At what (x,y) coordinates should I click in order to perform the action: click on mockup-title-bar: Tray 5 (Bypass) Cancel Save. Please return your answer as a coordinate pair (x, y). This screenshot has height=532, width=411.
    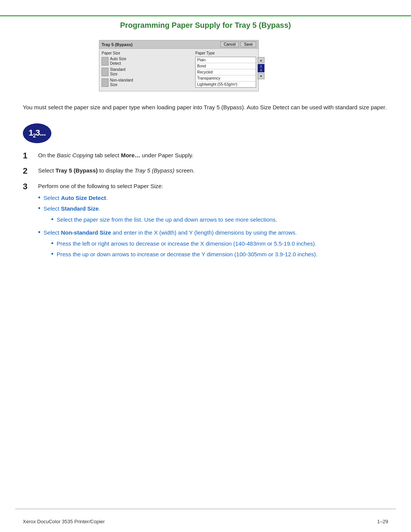
    Looking at the image, I should click on (179, 45).